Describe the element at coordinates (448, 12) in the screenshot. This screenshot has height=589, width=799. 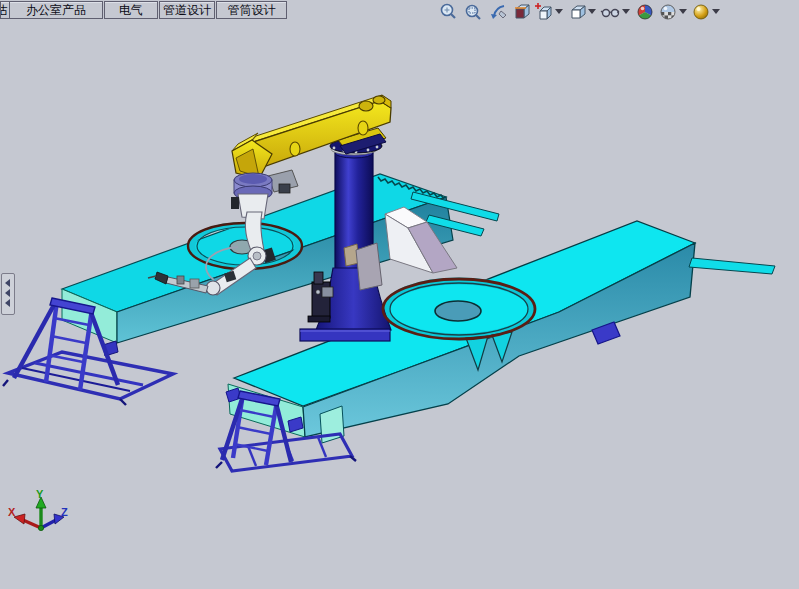
I see `zoom-to-fit-icon` at that location.